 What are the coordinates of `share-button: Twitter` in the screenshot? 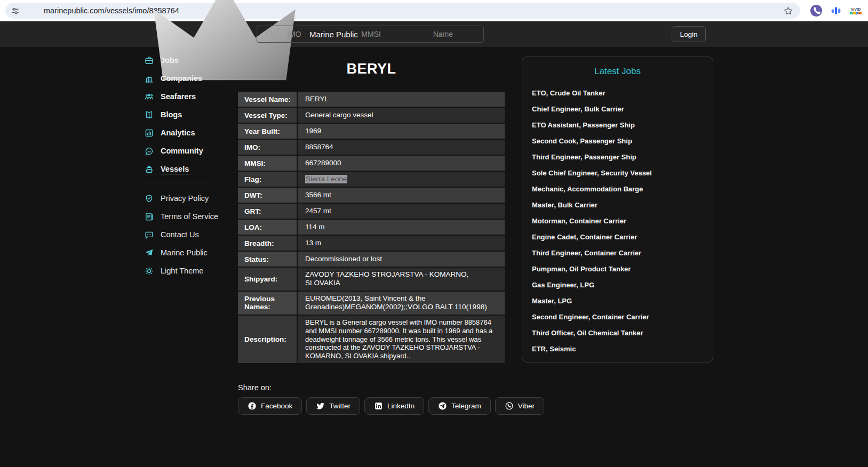 It's located at (333, 406).